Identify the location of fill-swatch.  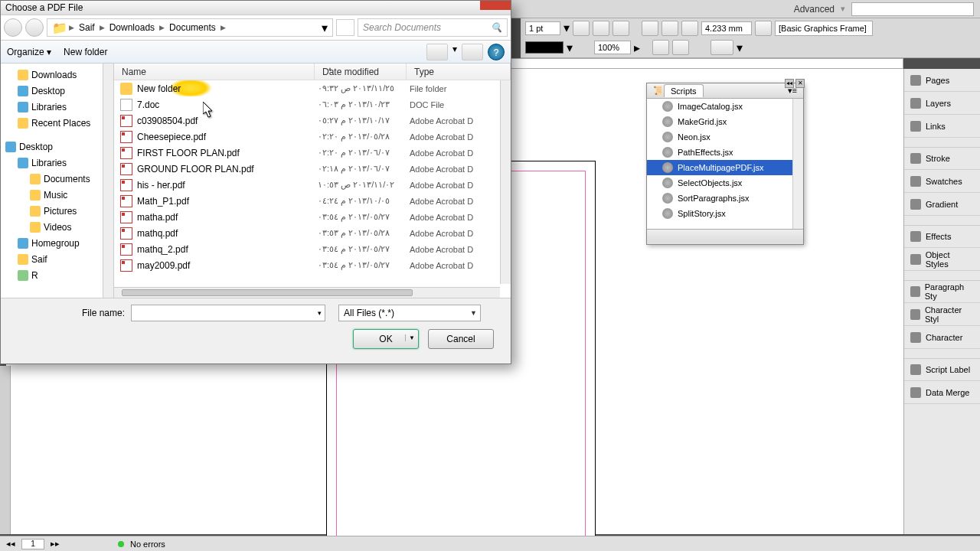
(544, 47).